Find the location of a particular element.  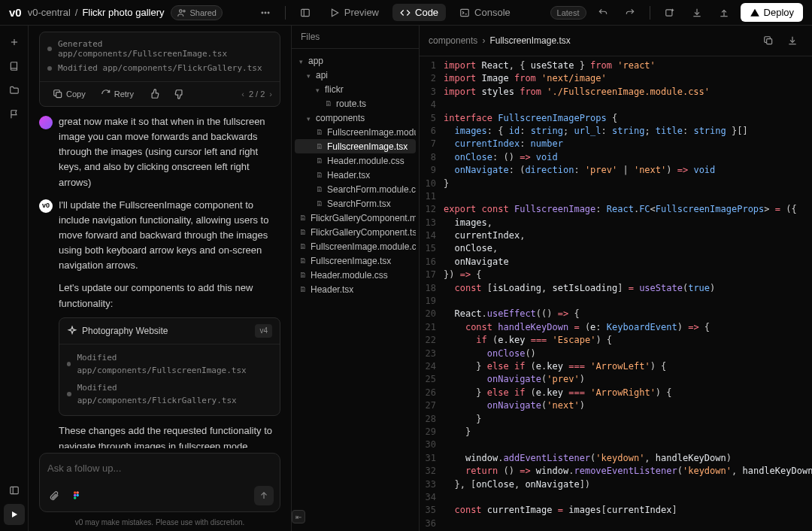

thumbs-down-button is located at coordinates (180, 94).